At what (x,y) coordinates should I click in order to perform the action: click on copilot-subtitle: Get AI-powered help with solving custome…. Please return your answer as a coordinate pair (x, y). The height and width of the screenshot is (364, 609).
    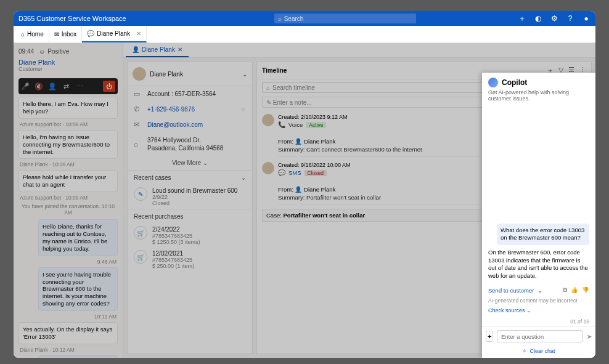
    Looking at the image, I should click on (539, 95).